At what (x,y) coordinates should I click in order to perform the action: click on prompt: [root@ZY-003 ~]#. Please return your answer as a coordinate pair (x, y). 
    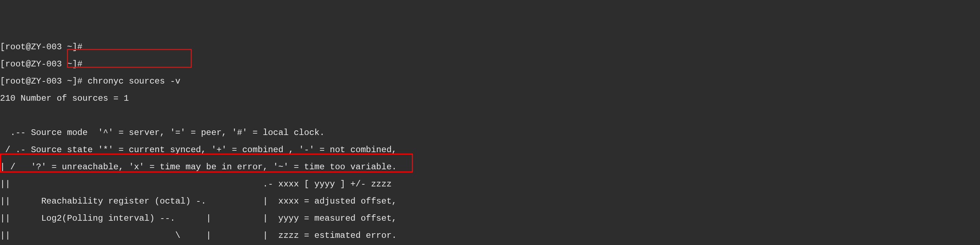
    Looking at the image, I should click on (44, 81).